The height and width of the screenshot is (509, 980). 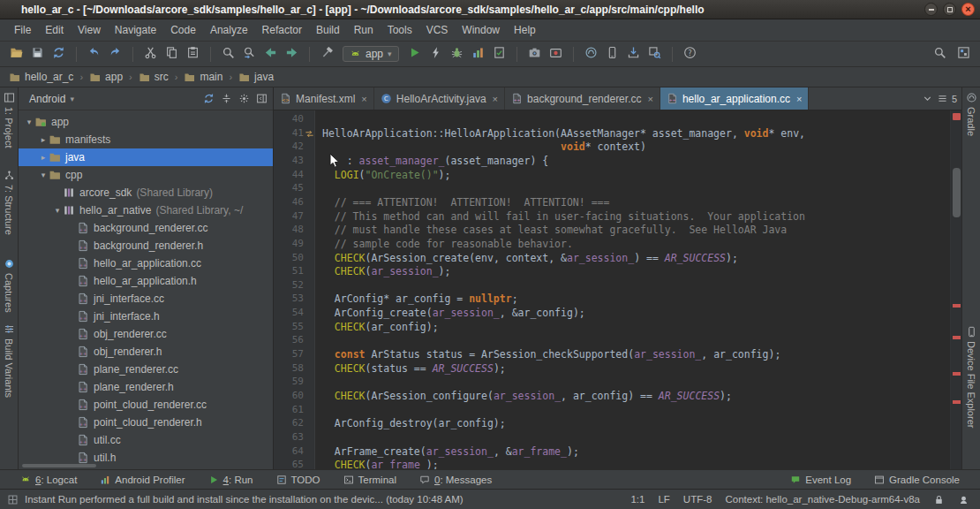 I want to click on tool-window-button-event-log: Event Log, so click(x=821, y=480).